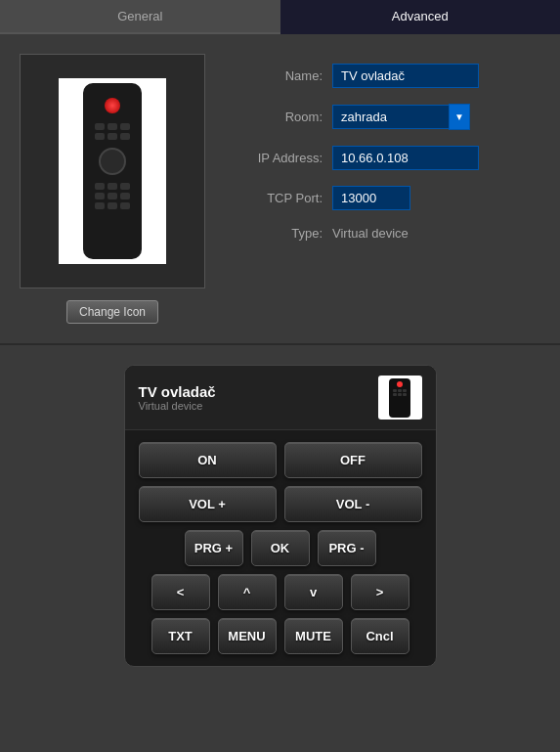 The width and height of the screenshot is (560, 752). I want to click on btn-prg-plus: PRG +, so click(214, 548).